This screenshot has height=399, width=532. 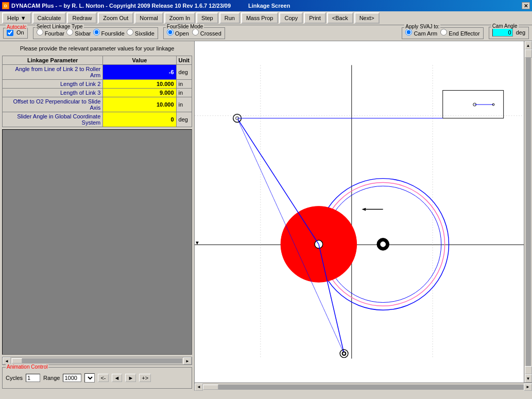 I want to click on bscroll-right-arrow: ►, so click(x=528, y=387).